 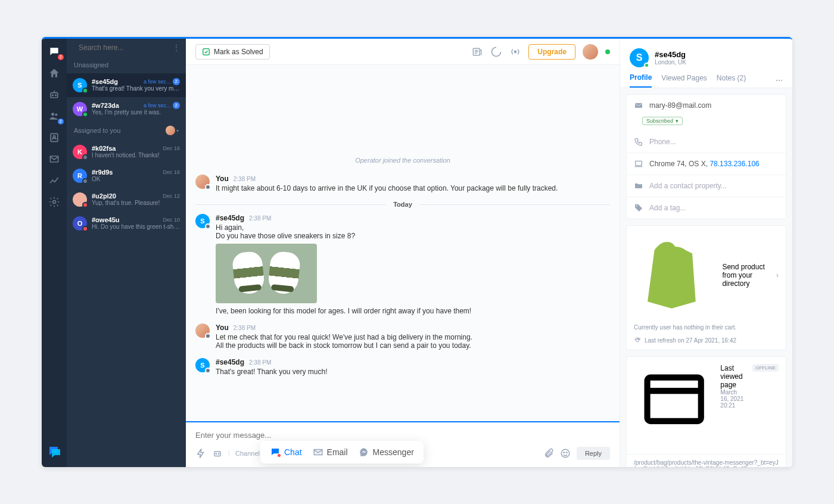 What do you see at coordinates (477, 52) in the screenshot?
I see `newspaper-icon` at bounding box center [477, 52].